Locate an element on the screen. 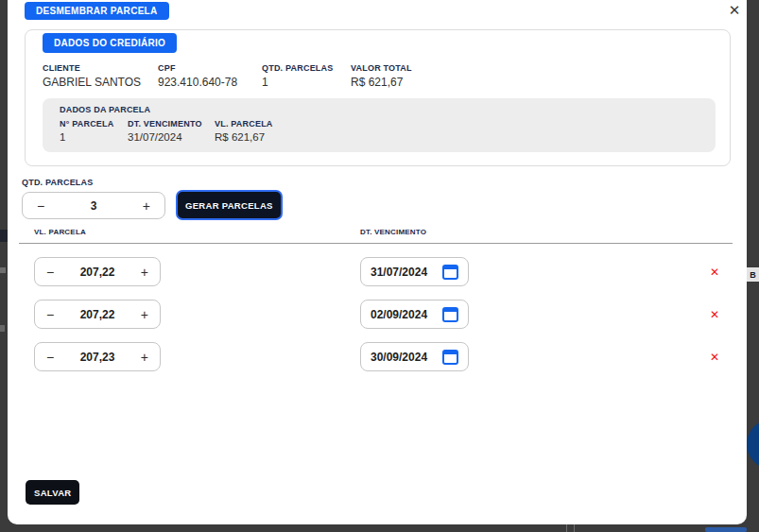 The image size is (759, 532). due-date-value: 31/07/2024 is located at coordinates (399, 272).